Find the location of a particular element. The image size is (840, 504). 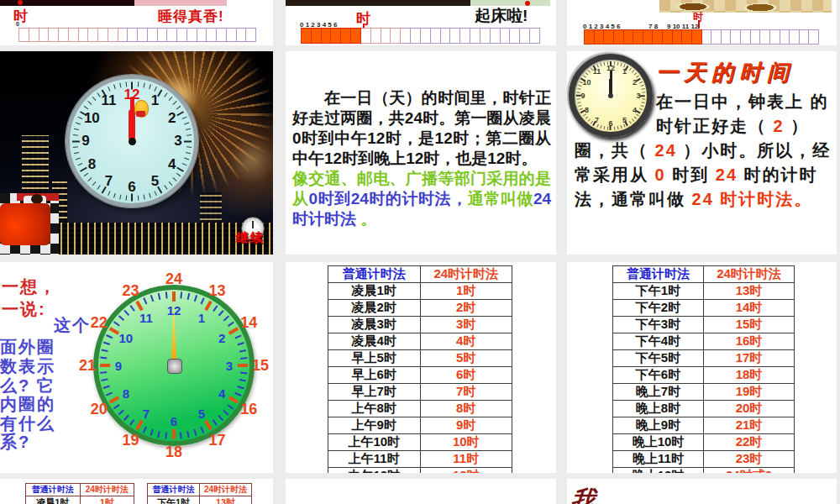

conversion-table: 普通计时法24时计时法下午1时13时下午2时14时下午3时15时下午4时16时下… is located at coordinates (704, 370).